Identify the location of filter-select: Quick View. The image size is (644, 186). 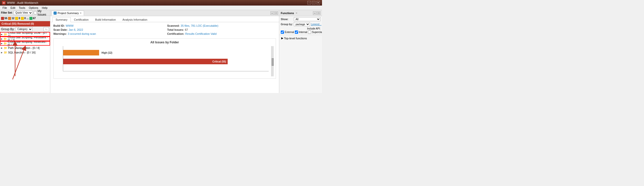
(23, 13).